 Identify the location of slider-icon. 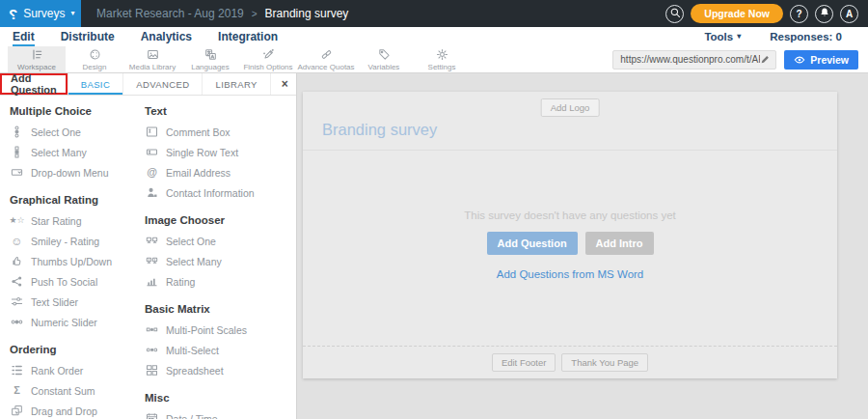
(17, 301).